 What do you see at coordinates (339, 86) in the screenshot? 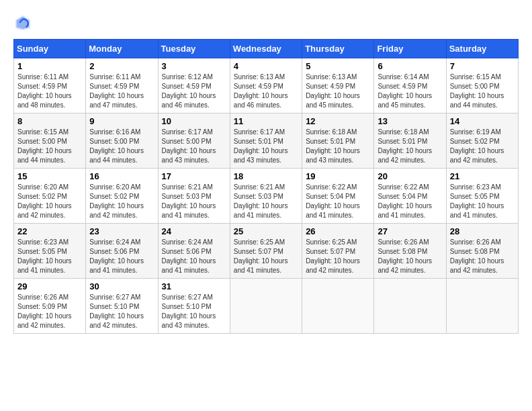
I see `calendar-cell: 5Sunrise: 6:13 AM Sunset: 4:59 PM Daylig…` at bounding box center [339, 86].